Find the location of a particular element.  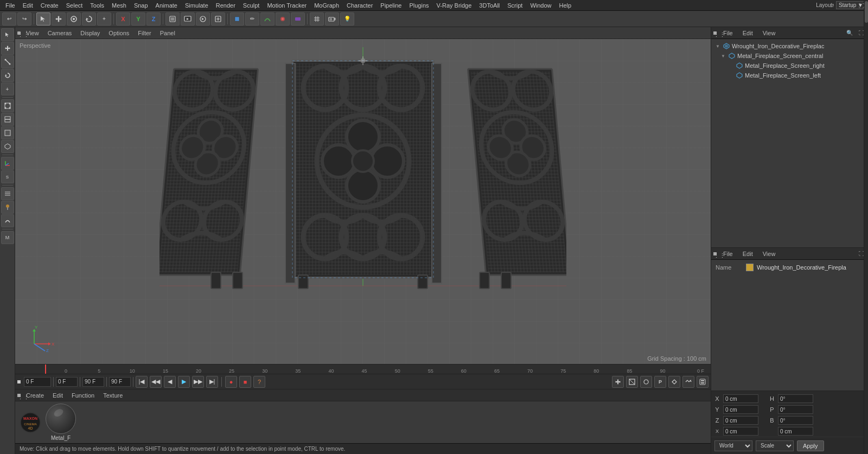

coord-z-pos is located at coordinates (741, 420).